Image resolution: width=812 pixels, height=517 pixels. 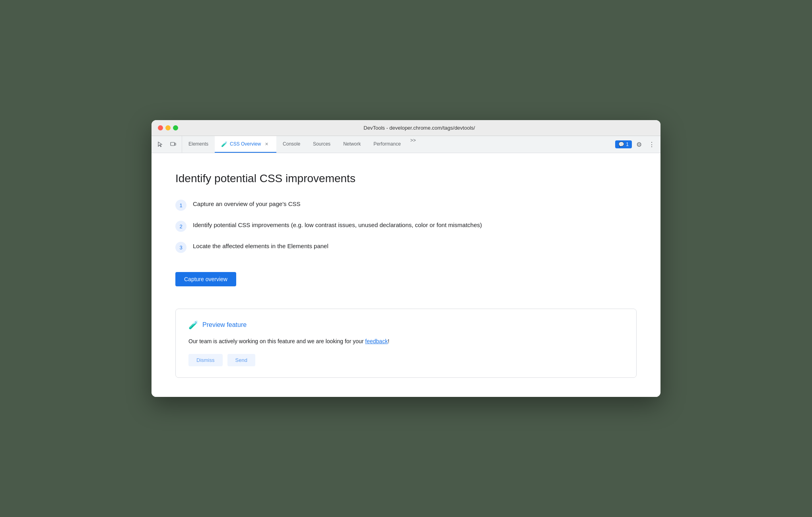 I want to click on traffic-lights, so click(x=168, y=128).